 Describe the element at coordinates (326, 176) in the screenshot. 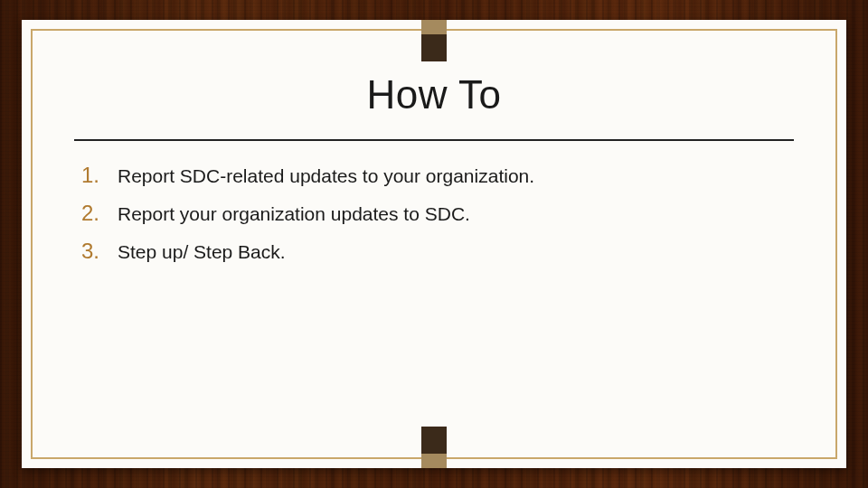

I see `item-text: Report SDC-related updates to your organ…` at that location.